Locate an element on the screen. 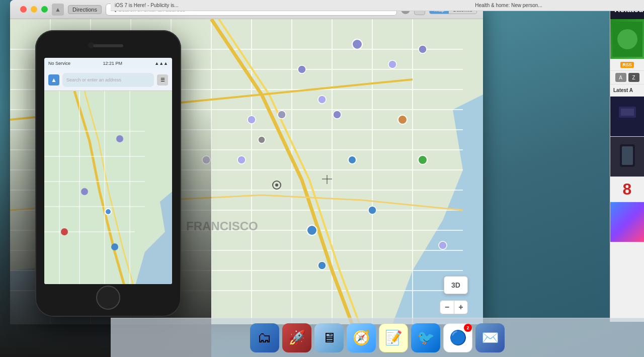 The height and width of the screenshot is (357, 644). iphone-nav-arrow: ▲ is located at coordinates (54, 80).